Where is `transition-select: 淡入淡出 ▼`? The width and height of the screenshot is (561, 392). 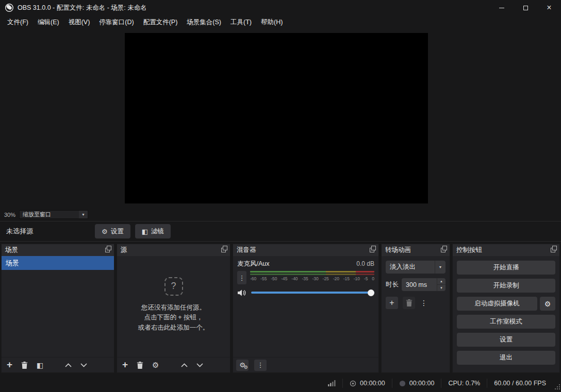 transition-select: 淡入淡出 ▼ is located at coordinates (416, 267).